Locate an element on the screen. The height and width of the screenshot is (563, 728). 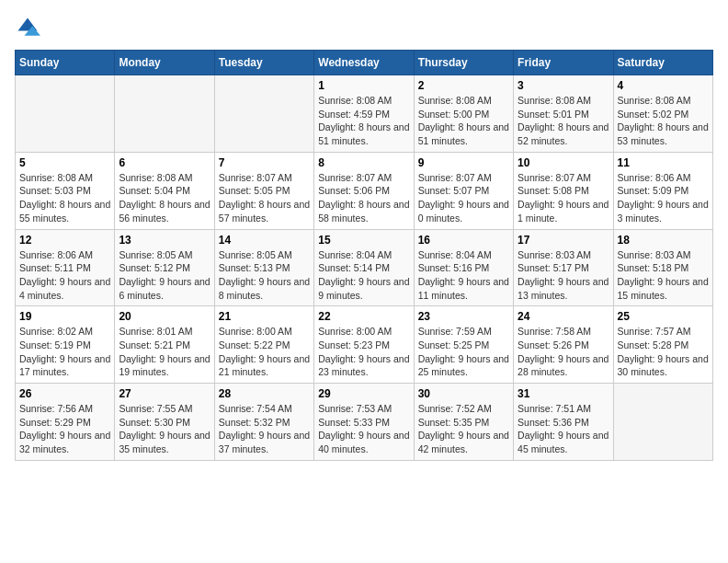
day-number: 9 is located at coordinates (463, 163).